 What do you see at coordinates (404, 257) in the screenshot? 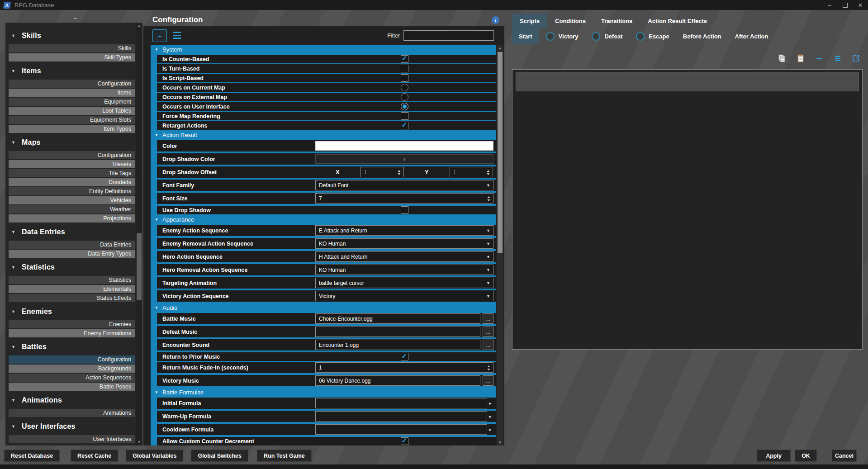
I see `dropdown: H Attack and Return▼` at bounding box center [404, 257].